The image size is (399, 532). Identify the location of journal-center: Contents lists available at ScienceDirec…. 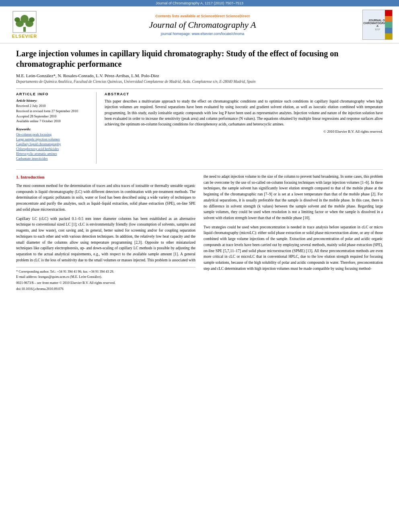
(203, 25).